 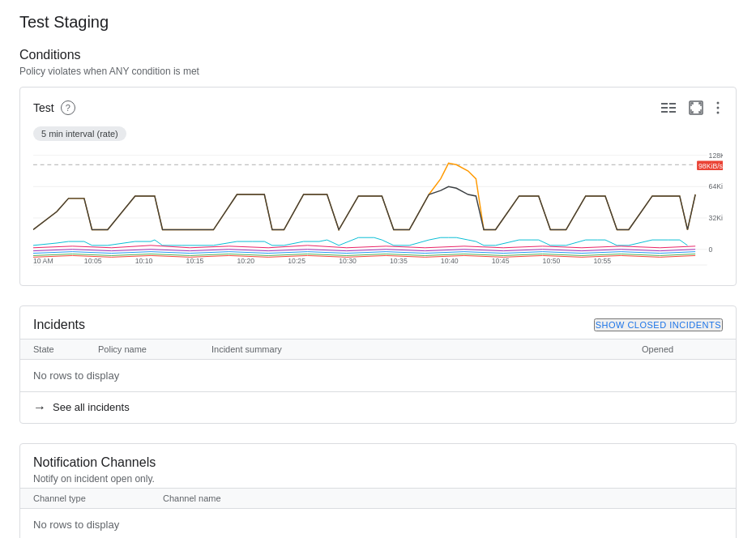 I want to click on svg-text: 10:55, so click(x=602, y=261).